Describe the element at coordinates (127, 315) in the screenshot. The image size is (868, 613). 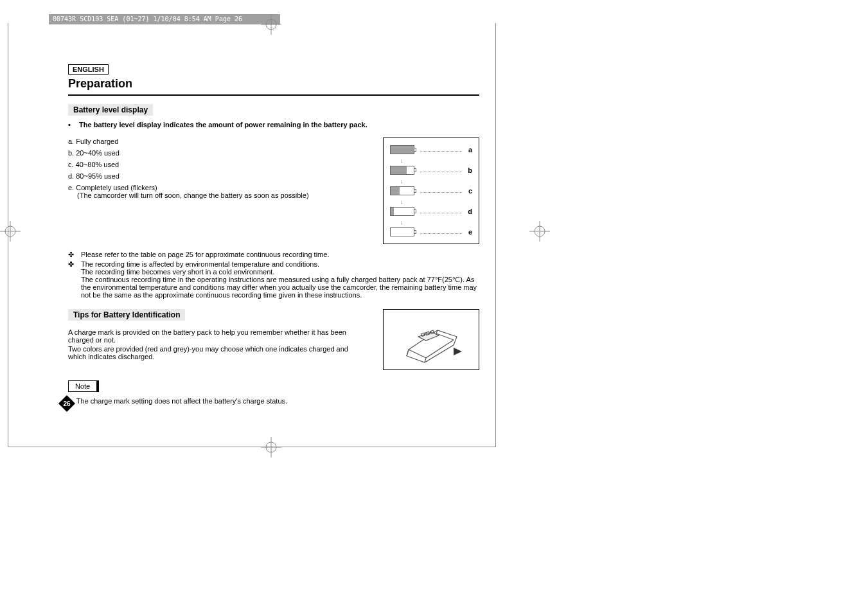
I see `section-tips: Tips for Battery Identification` at that location.